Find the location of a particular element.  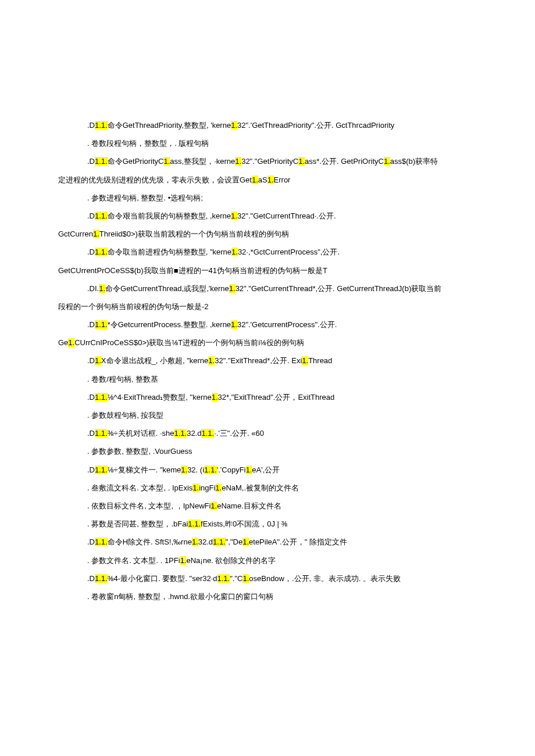

text-run: ⅛÷复梯文件一. "keme is located at coordinates (144, 470).